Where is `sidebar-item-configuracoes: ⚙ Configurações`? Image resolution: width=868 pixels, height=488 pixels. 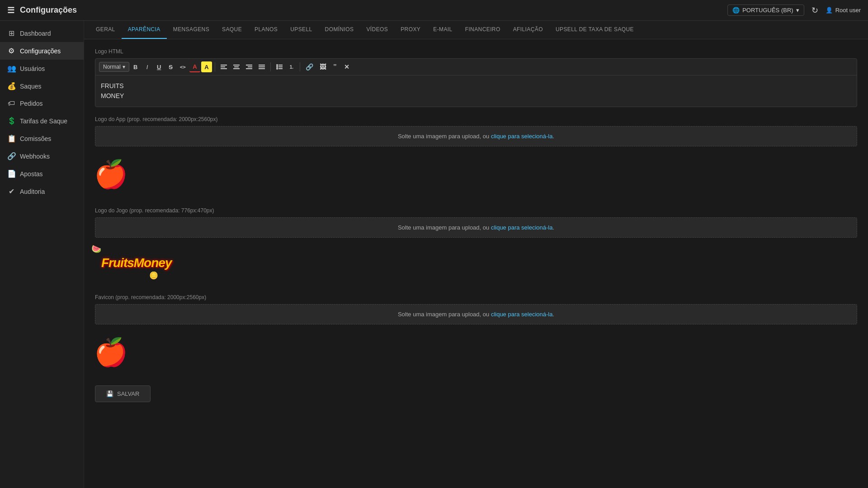
sidebar-item-configuracoes: ⚙ Configurações is located at coordinates (42, 51).